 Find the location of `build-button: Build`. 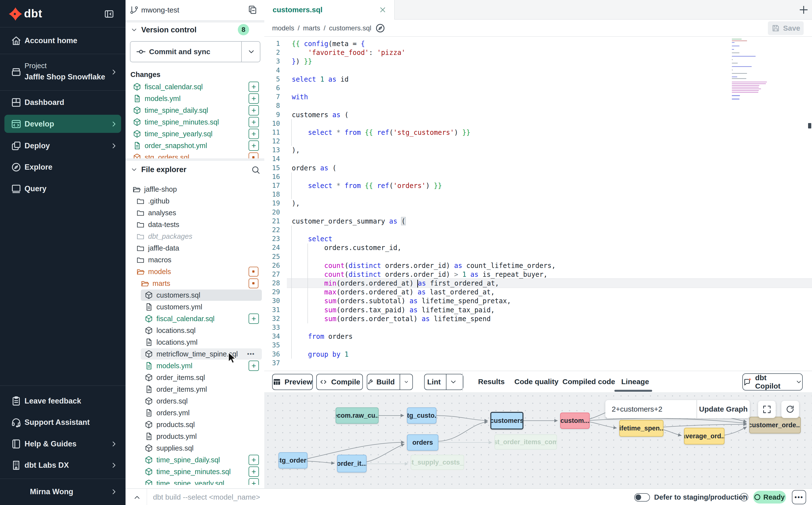

build-button: Build is located at coordinates (390, 382).